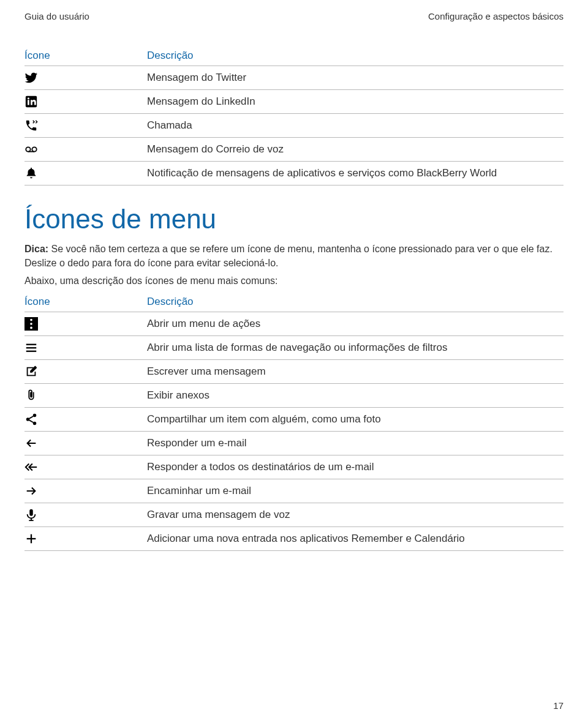  What do you see at coordinates (355, 102) in the screenshot?
I see `row-desc: Mensagem do LinkedIn` at bounding box center [355, 102].